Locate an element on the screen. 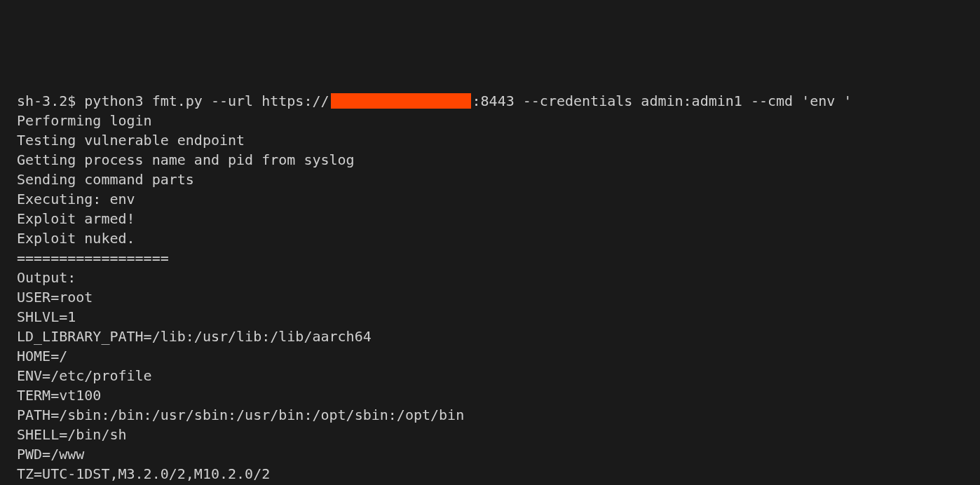 This screenshot has width=980, height=485. output-line: ================== is located at coordinates (490, 258).